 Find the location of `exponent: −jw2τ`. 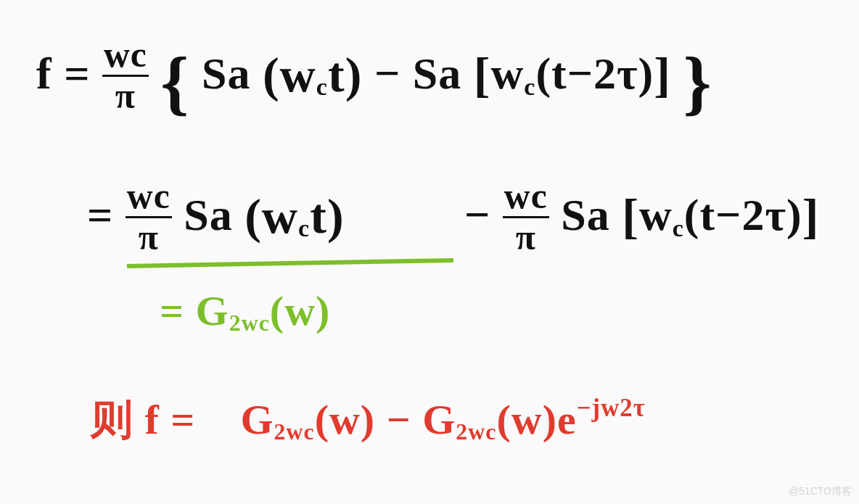

exponent: −jw2τ is located at coordinates (611, 408).